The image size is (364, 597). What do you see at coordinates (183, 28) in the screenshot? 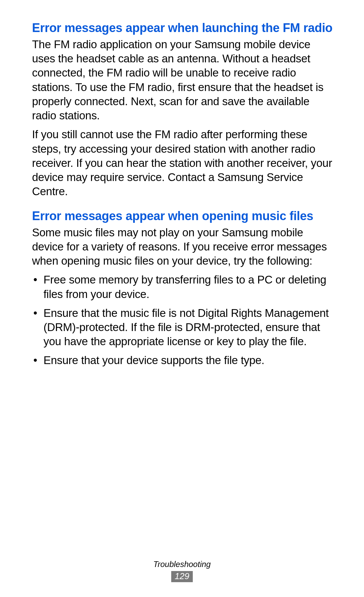
I see `section-heading-fm-radio: Error messages appear when launching the…` at bounding box center [183, 28].